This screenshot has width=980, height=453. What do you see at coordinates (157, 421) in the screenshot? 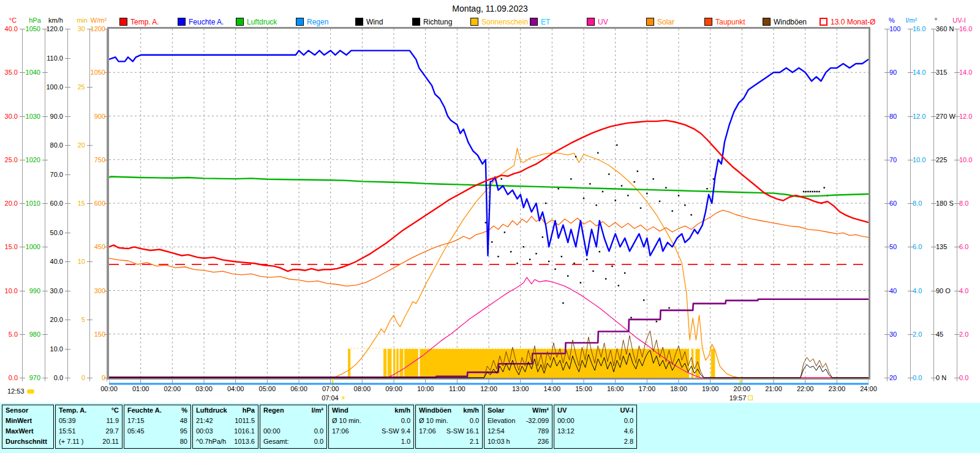
I see `table-row: 17:1548` at bounding box center [157, 421].